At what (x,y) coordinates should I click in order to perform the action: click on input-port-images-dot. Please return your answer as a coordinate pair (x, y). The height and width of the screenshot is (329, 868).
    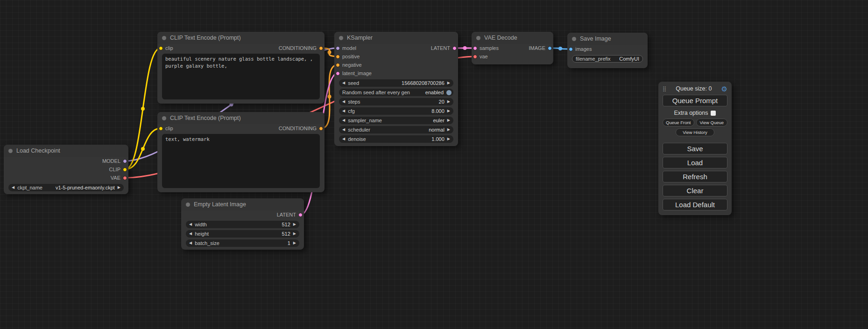
    Looking at the image, I should click on (571, 49).